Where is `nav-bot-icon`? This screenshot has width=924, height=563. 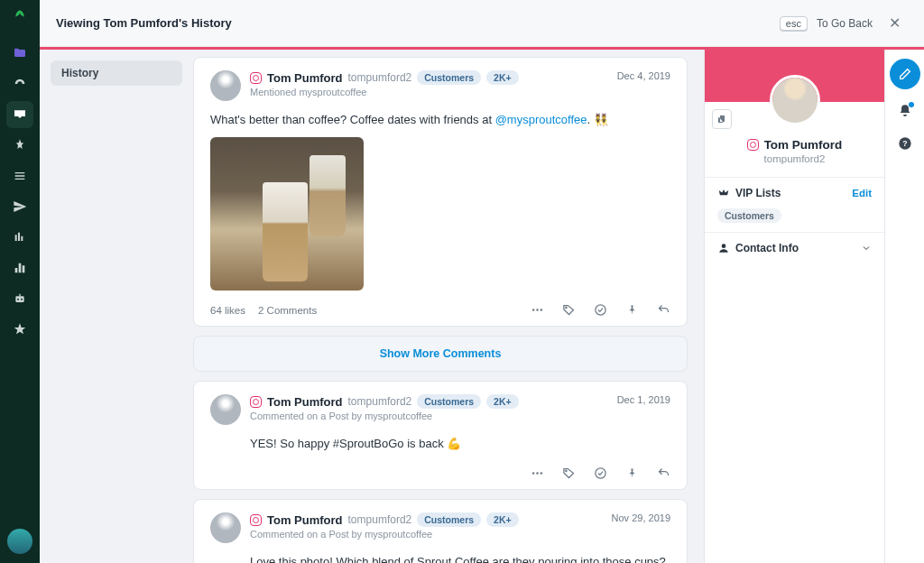 nav-bot-icon is located at coordinates (20, 299).